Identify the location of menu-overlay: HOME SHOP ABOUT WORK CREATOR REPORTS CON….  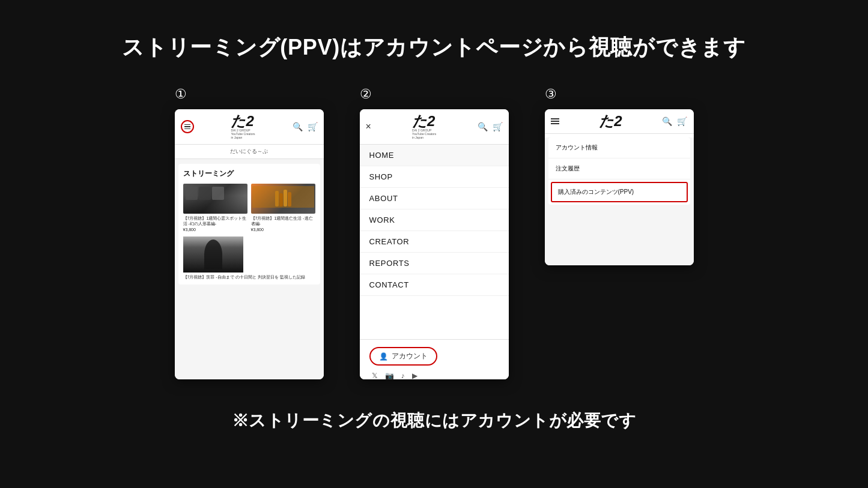
(434, 262).